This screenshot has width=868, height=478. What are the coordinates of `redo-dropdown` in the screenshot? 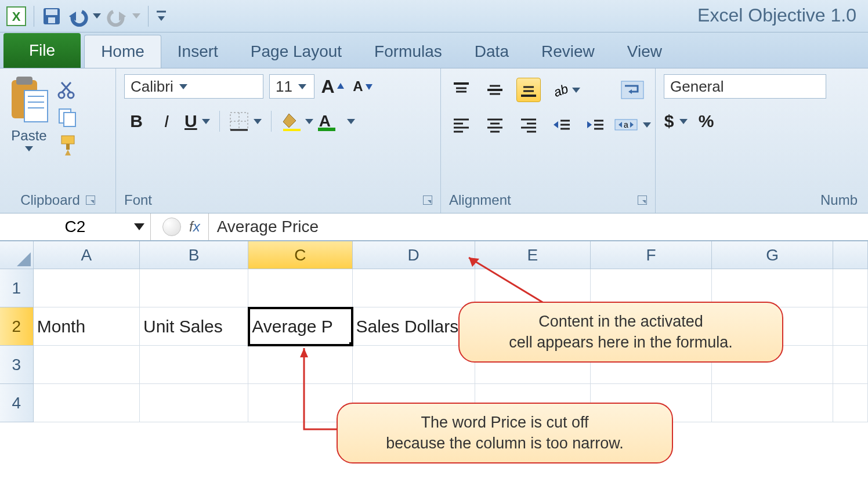 It's located at (136, 16).